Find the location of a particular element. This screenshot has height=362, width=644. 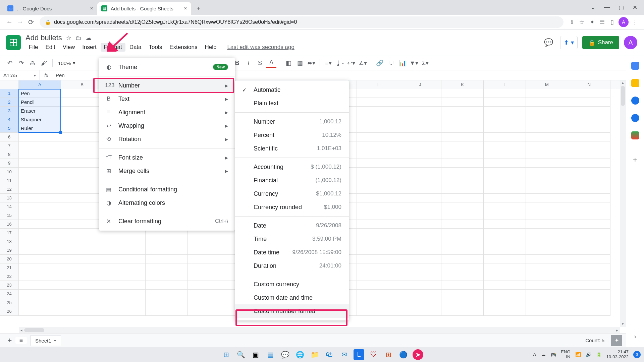

borders-icon: ▦ is located at coordinates (300, 63).